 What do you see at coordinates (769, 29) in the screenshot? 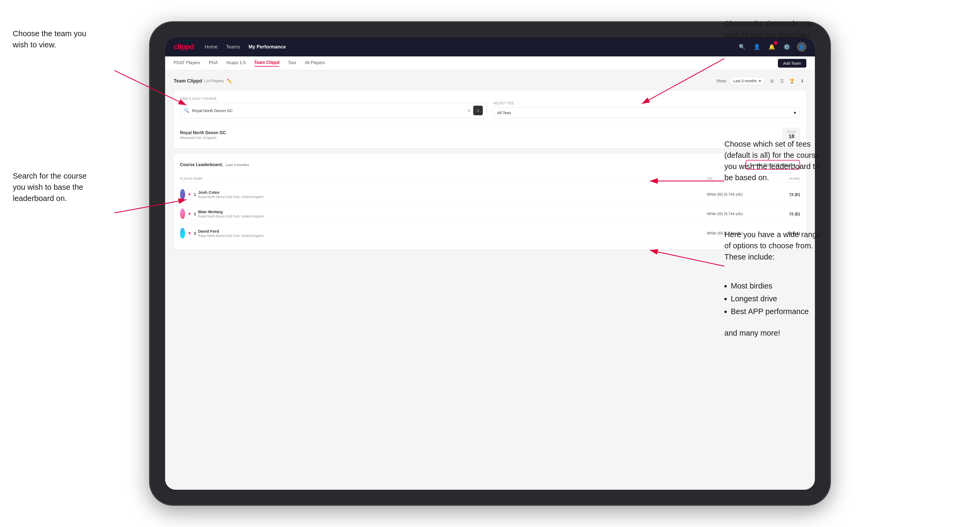
I see `annotation-top-right: Choose the timescale youwish to see the …` at bounding box center [769, 29].